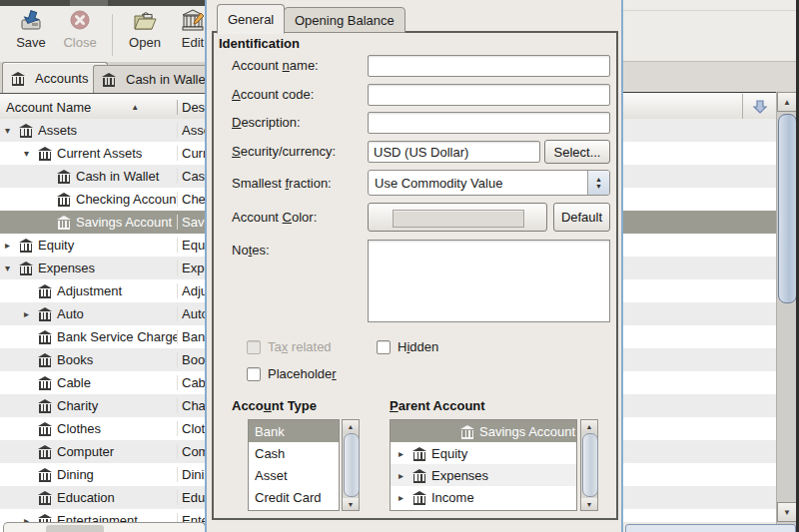  I want to click on table-row: Books Books, so click(104, 359).